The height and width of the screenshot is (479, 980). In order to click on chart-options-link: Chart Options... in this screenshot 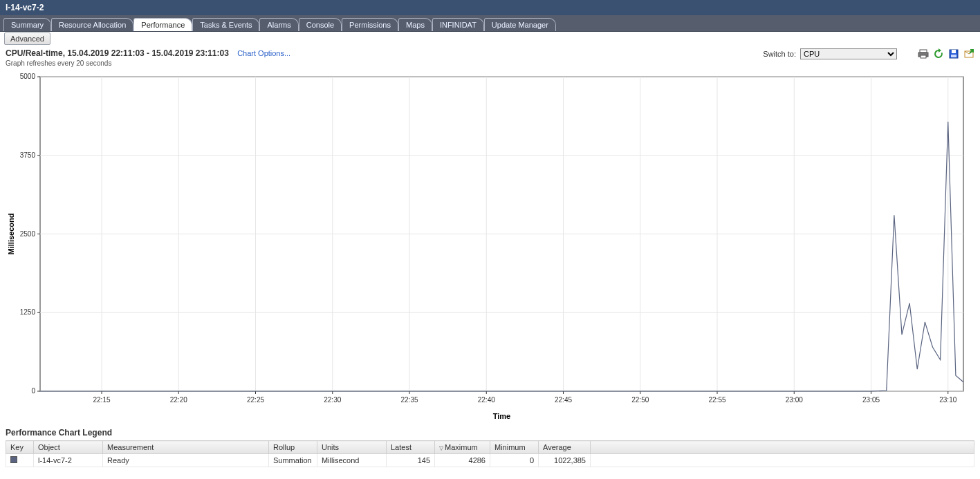, I will do `click(264, 53)`.